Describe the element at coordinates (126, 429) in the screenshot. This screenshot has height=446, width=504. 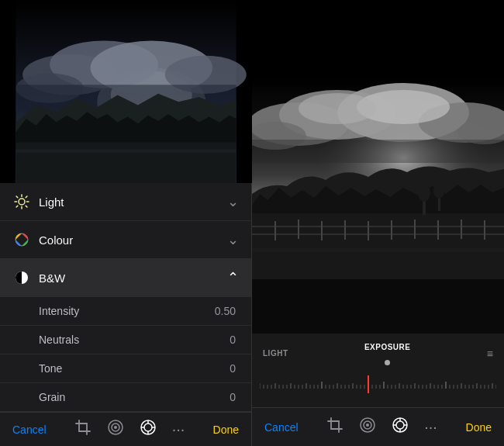
I see `left-bottom-toolbar: Cancel` at that location.